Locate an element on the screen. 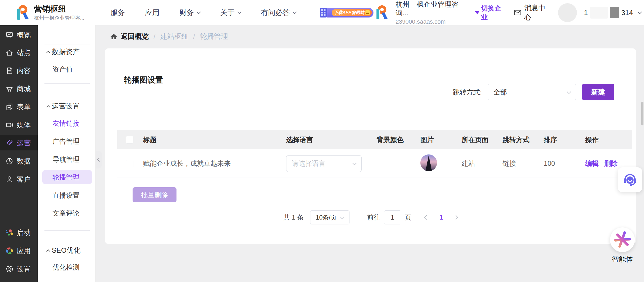 The width and height of the screenshot is (644, 282). sidebar-item-customers: 客户 is located at coordinates (19, 179).